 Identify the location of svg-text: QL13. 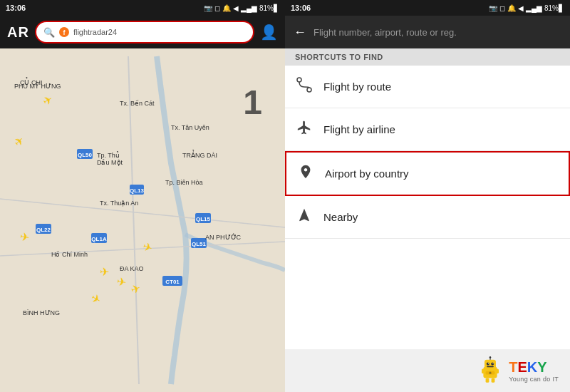
(137, 191).